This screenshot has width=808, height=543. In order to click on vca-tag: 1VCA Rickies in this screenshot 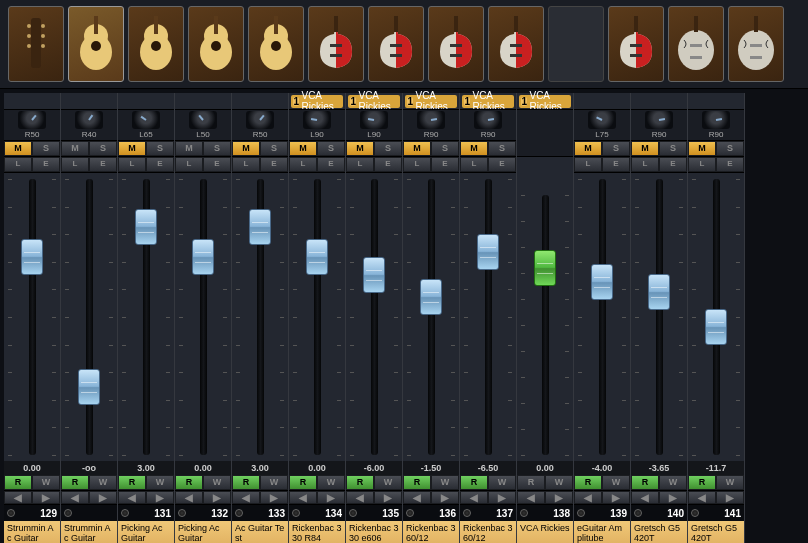, I will do `click(488, 102)`.